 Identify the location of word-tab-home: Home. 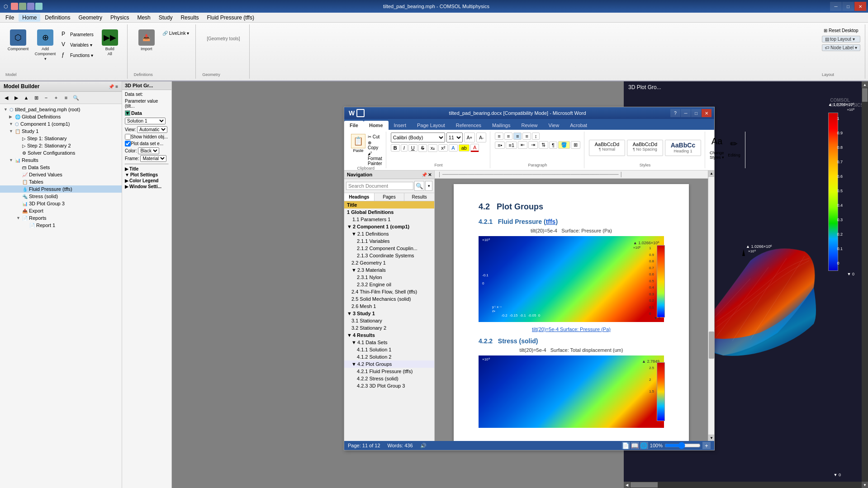
(376, 125).